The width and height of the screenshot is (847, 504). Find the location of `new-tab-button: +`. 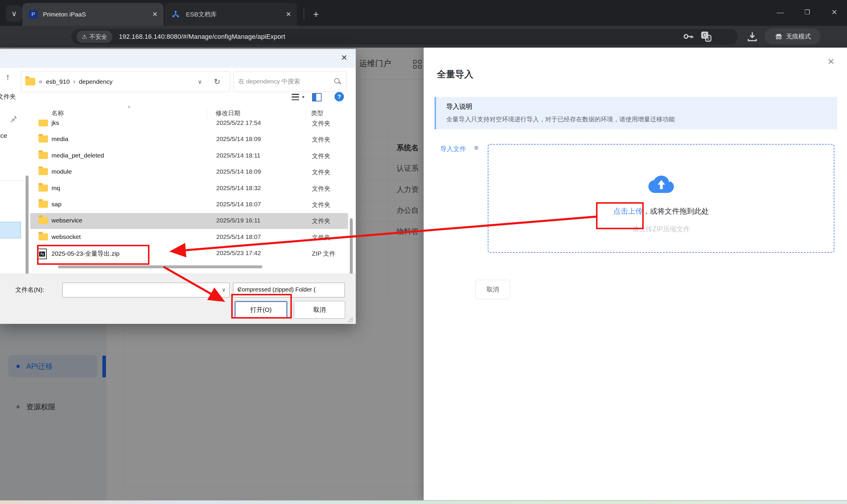

new-tab-button: + is located at coordinates (316, 14).